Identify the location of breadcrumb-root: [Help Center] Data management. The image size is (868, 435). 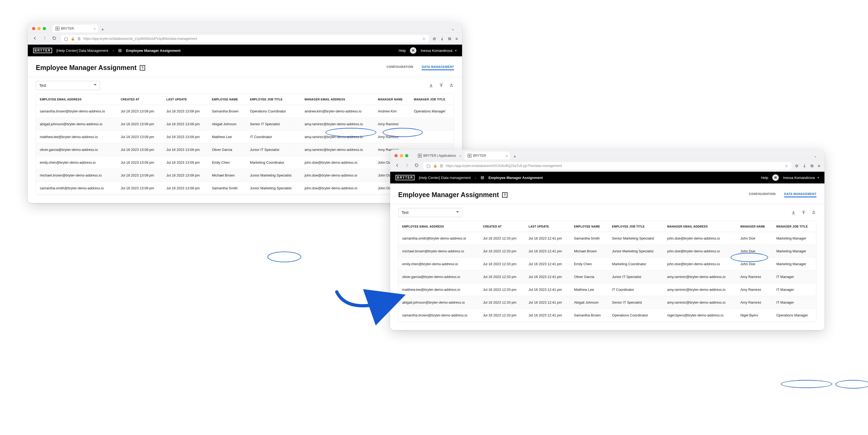
(445, 178).